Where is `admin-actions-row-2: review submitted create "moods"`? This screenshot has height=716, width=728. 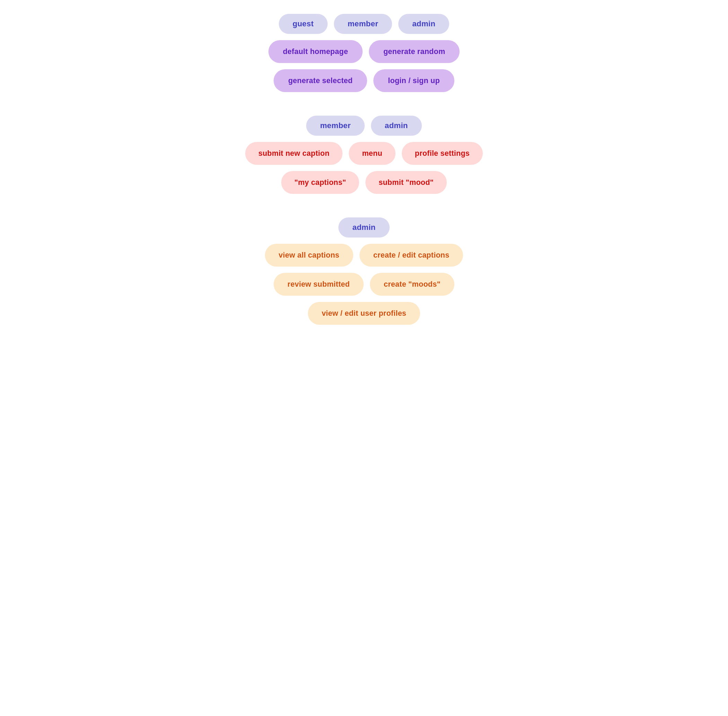
admin-actions-row-2: review submitted create "moods" is located at coordinates (364, 284).